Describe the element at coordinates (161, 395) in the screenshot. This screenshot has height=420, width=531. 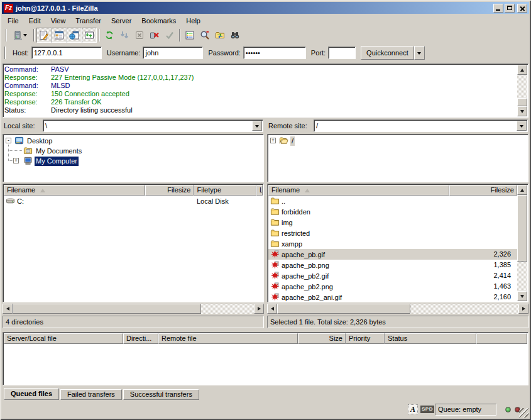
I see `tab-successful-transfers: Successful transfers` at that location.